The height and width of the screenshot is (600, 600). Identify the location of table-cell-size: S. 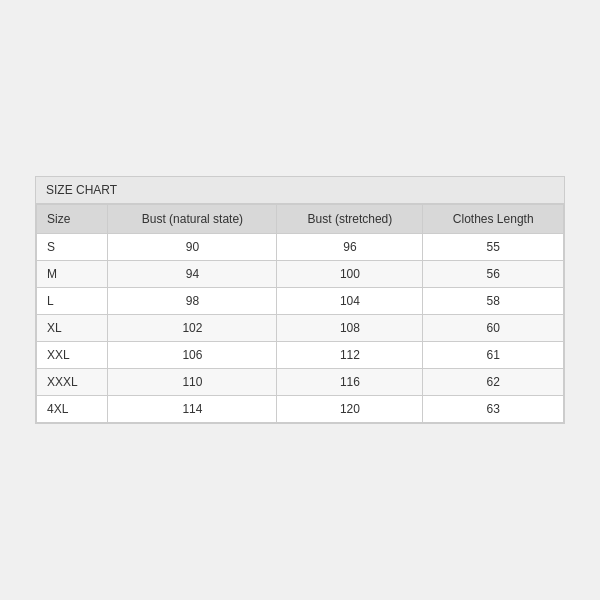
(72, 248).